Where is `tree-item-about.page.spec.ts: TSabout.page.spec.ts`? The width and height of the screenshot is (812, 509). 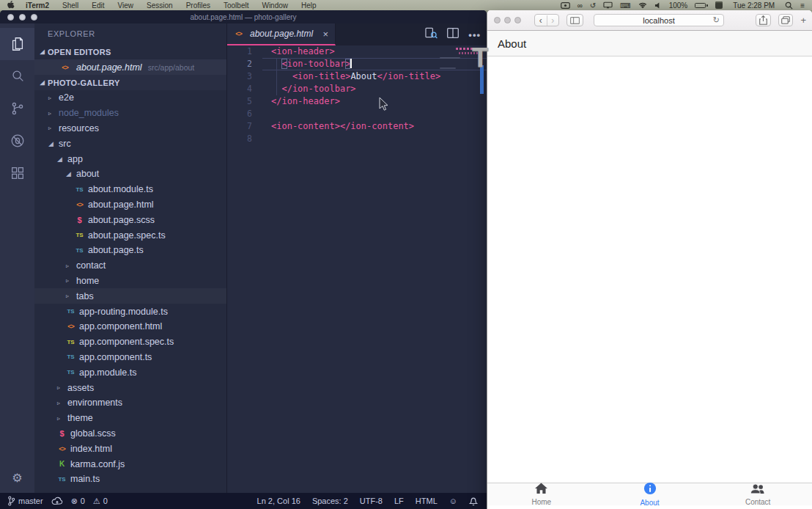
tree-item-about.page.spec.ts: TSabout.page.spec.ts is located at coordinates (130, 235).